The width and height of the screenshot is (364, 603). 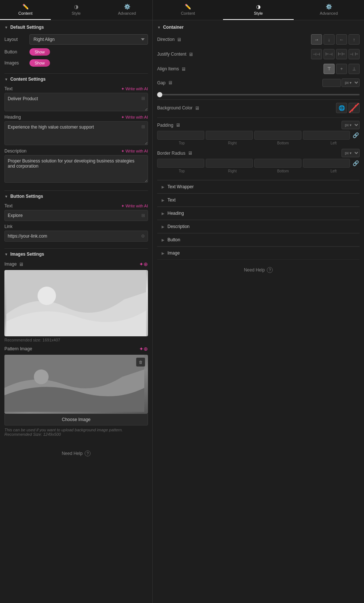 What do you see at coordinates (278, 135) in the screenshot?
I see `padding-bottom-input` at bounding box center [278, 135].